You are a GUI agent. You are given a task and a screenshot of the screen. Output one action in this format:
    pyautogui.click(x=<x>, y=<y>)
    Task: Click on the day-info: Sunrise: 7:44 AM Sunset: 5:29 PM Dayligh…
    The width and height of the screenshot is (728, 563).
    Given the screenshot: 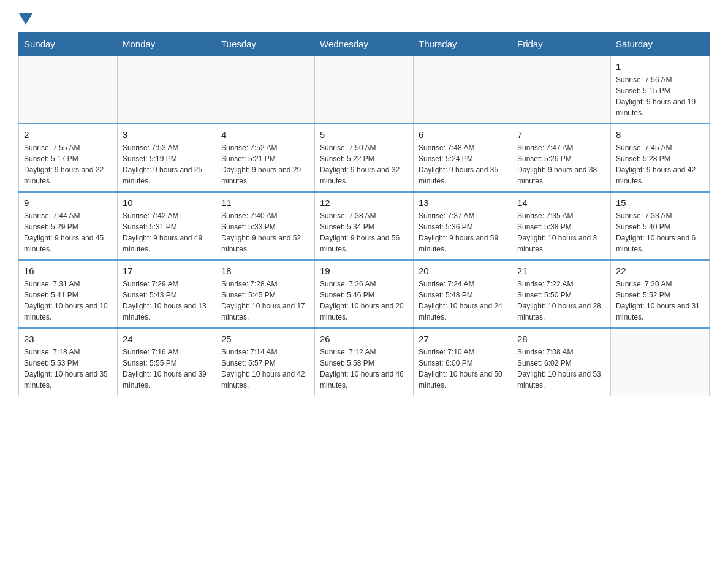 What is the action you would take?
    pyautogui.click(x=68, y=232)
    